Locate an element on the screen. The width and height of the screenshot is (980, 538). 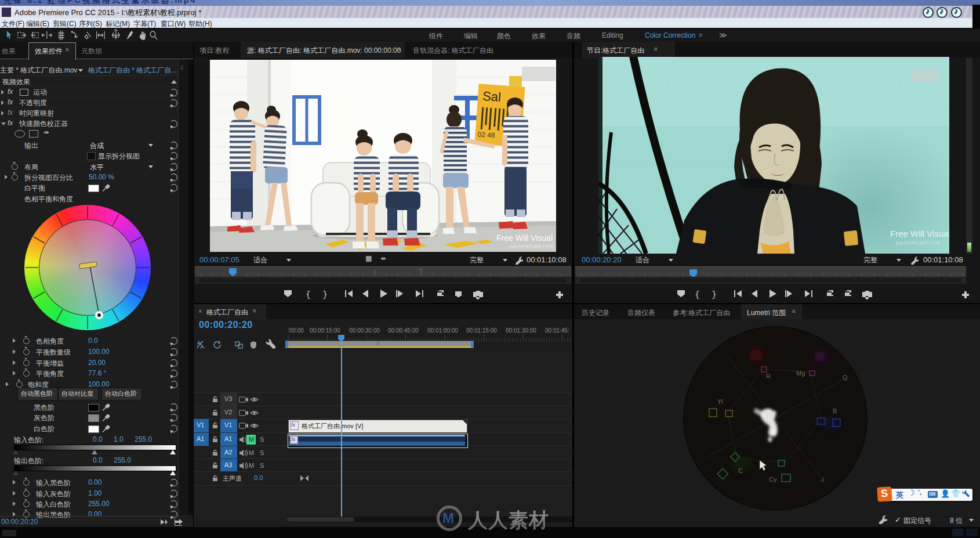
svg-text: C is located at coordinates (741, 471).